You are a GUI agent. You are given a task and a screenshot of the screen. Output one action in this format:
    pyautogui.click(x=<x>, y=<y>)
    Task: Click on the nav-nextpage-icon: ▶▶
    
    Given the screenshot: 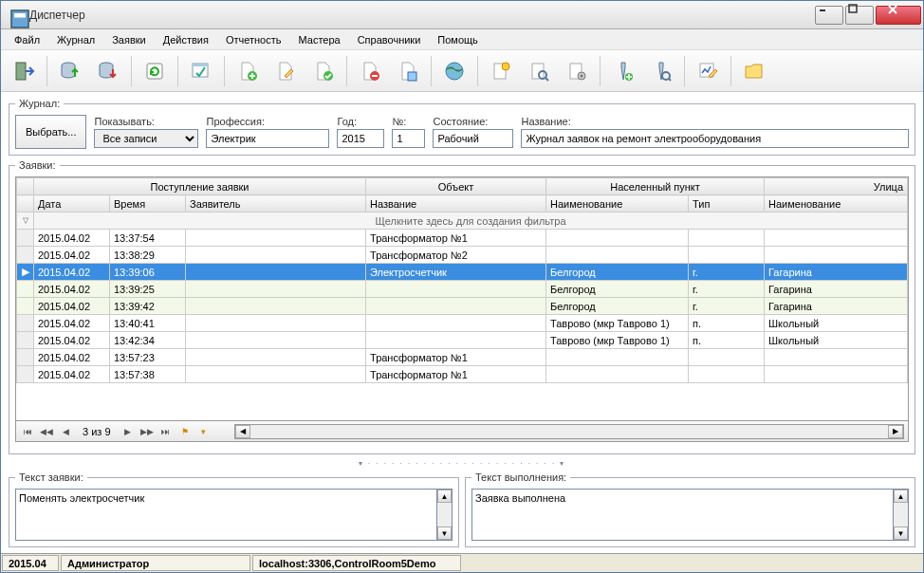 What is the action you would take?
    pyautogui.click(x=147, y=432)
    